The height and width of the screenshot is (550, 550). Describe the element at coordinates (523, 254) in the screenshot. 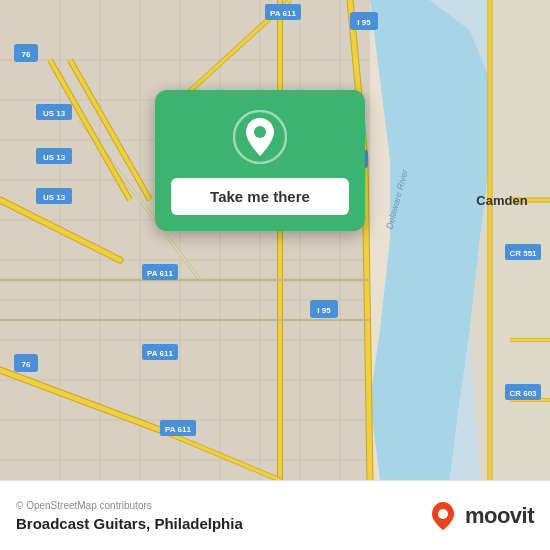

I see `svg-text: CR 551` at that location.